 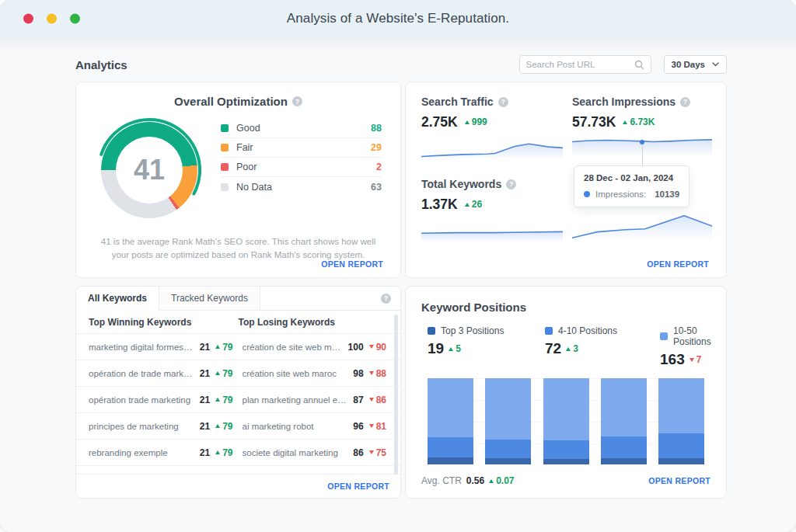 What do you see at coordinates (642, 155) in the screenshot?
I see `tooltip-connector-line` at bounding box center [642, 155].